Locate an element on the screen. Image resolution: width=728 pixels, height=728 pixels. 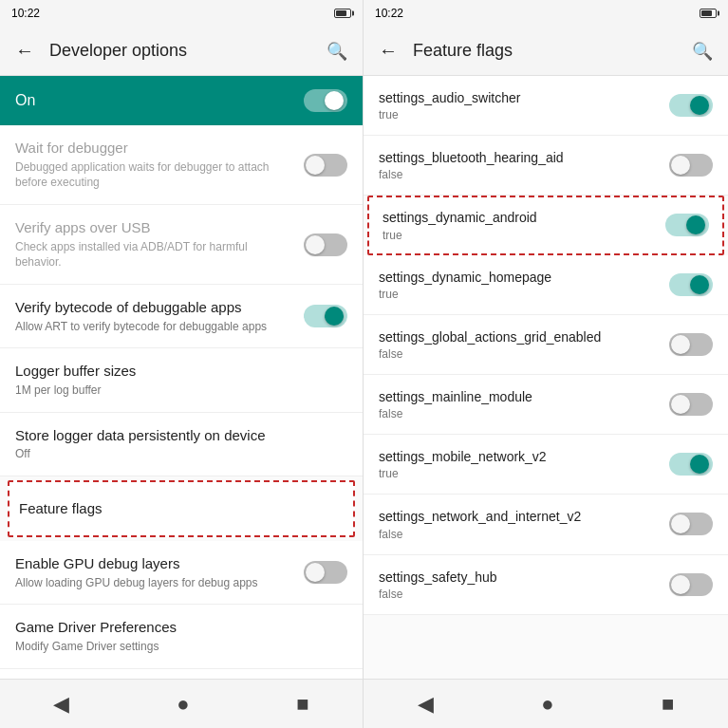
nav-back-left: ◀ is located at coordinates (61, 704).